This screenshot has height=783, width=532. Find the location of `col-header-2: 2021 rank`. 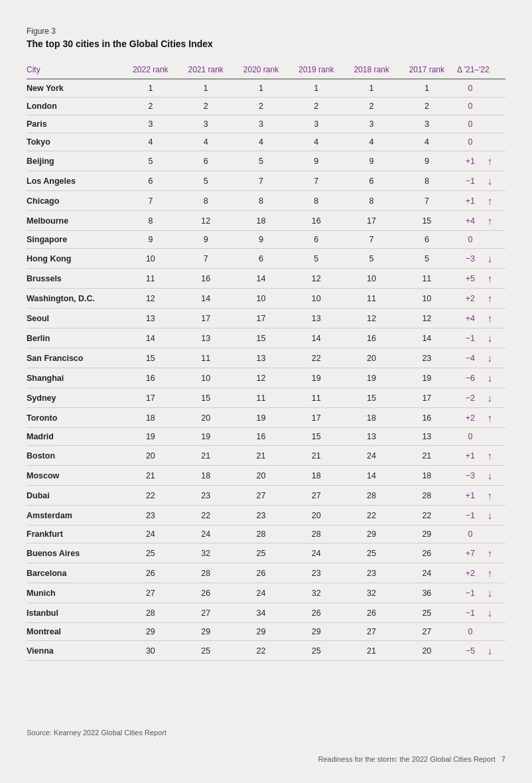

col-header-2: 2021 rank is located at coordinates (206, 70).